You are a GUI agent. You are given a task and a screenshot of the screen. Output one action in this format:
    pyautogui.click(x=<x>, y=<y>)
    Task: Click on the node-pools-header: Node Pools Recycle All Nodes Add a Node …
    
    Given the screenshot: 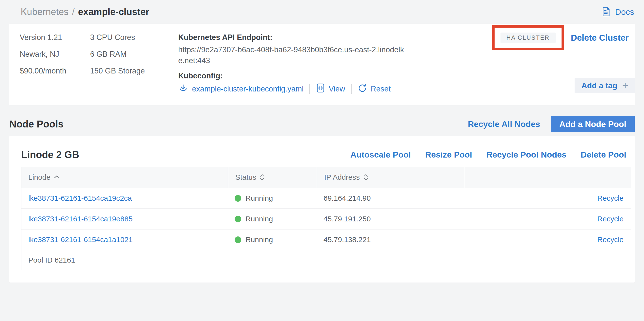 What is the action you would take?
    pyautogui.click(x=322, y=124)
    